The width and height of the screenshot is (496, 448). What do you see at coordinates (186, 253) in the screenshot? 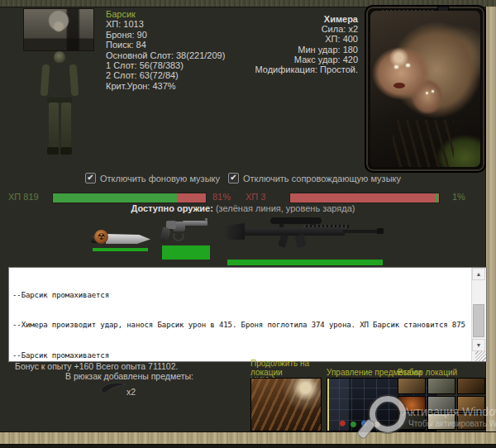
I see `revolver-charge-bar` at bounding box center [186, 253].